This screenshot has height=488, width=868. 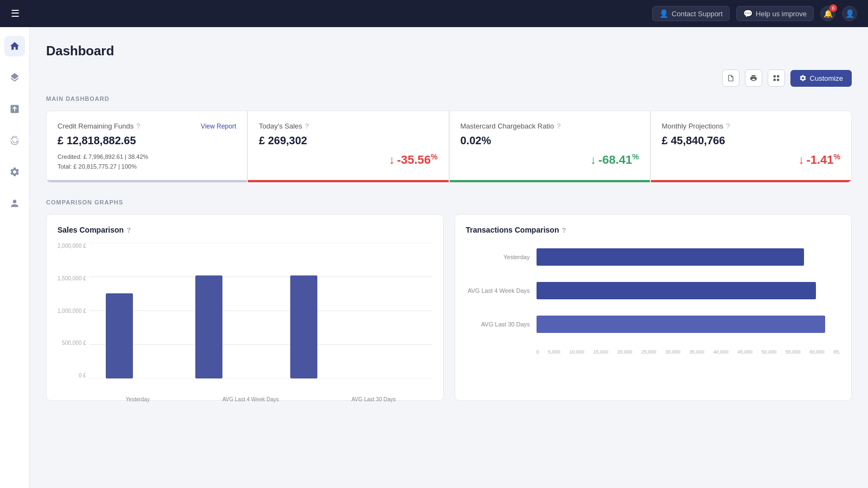 What do you see at coordinates (691, 14) in the screenshot?
I see `contact-support-button: 👤 Contact Support` at bounding box center [691, 14].